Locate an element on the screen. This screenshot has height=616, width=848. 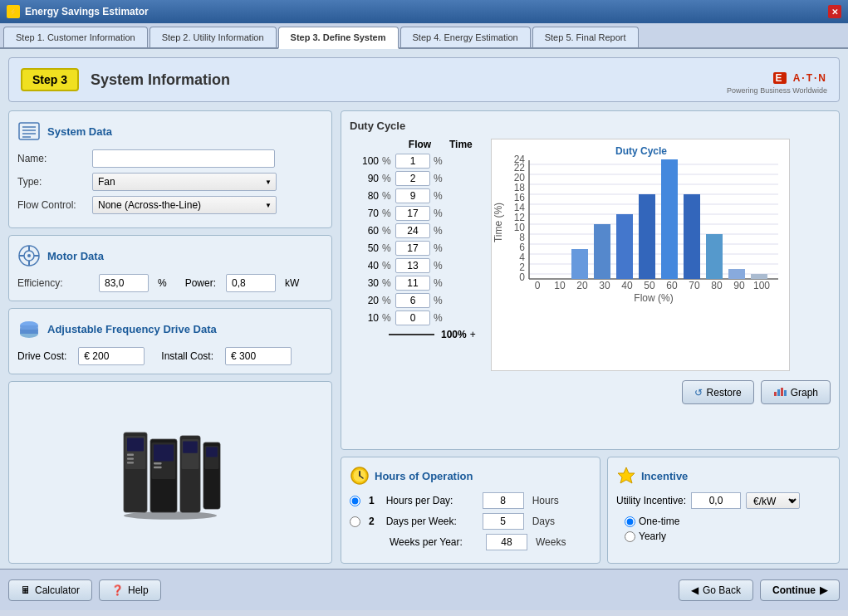
svg-text: 80 is located at coordinates (717, 286).